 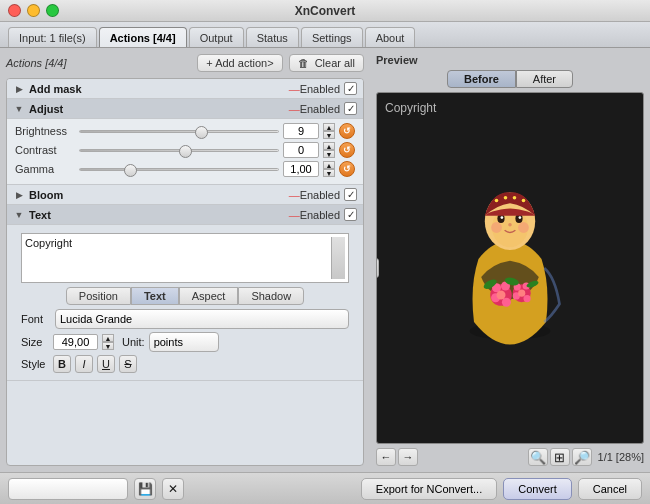 What do you see at coordinates (350, 214) in the screenshot?
I see `enabled-checkbox-text` at bounding box center [350, 214].